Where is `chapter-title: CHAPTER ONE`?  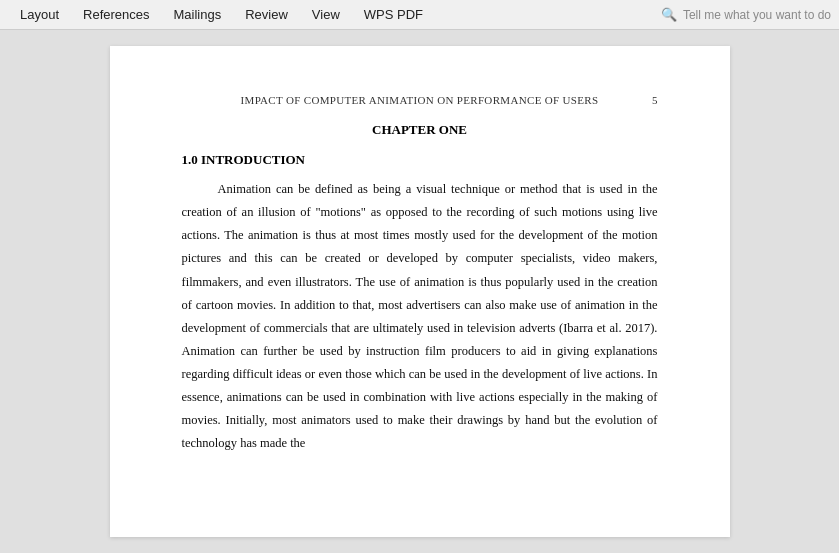 chapter-title: CHAPTER ONE is located at coordinates (420, 130).